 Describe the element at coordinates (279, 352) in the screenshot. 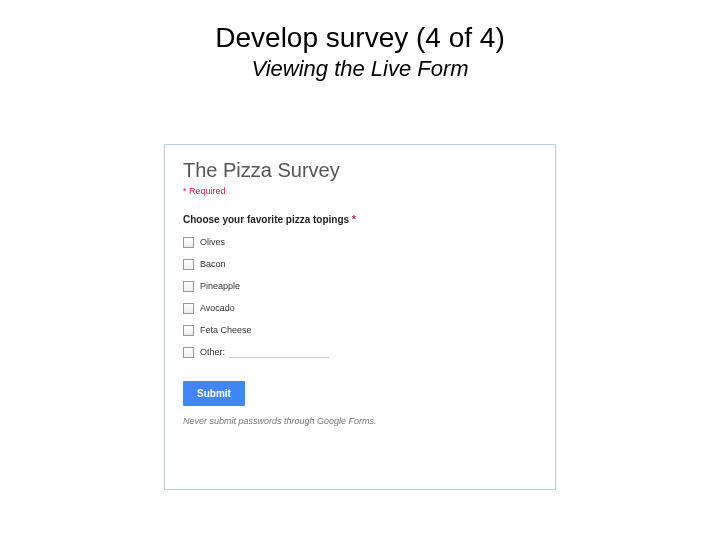

I see `other-input` at that location.